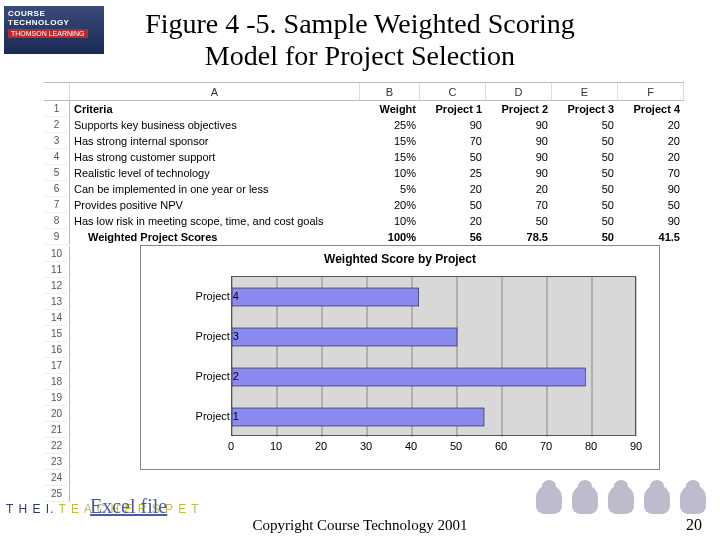 The image size is (720, 540). Describe the element at coordinates (456, 446) in the screenshot. I see `chart-x-label: 50` at that location.